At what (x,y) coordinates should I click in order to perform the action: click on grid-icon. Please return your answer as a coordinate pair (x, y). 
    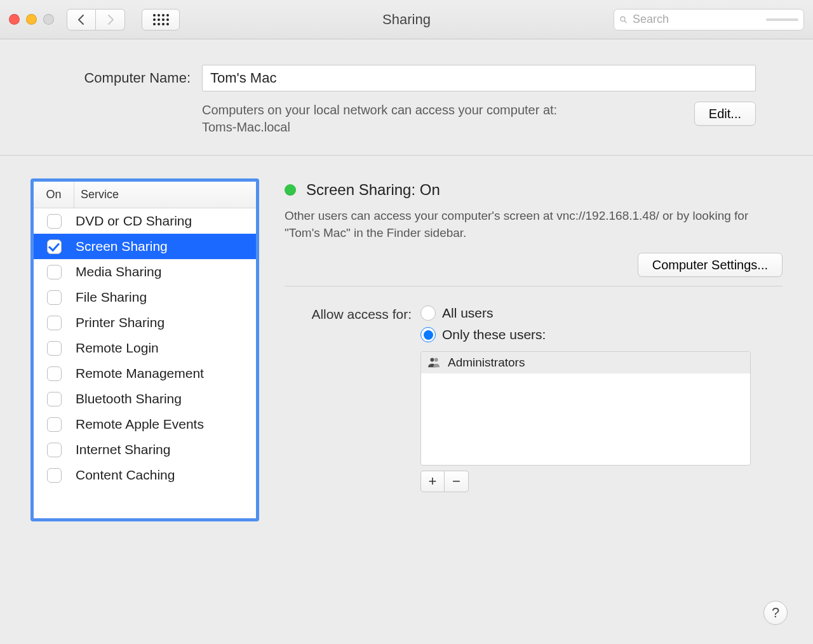
    Looking at the image, I should click on (161, 20).